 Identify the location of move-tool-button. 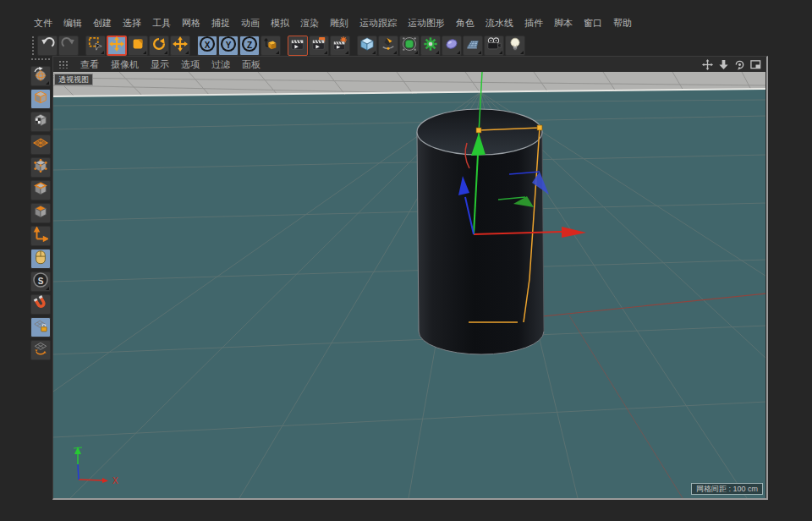
(117, 46).